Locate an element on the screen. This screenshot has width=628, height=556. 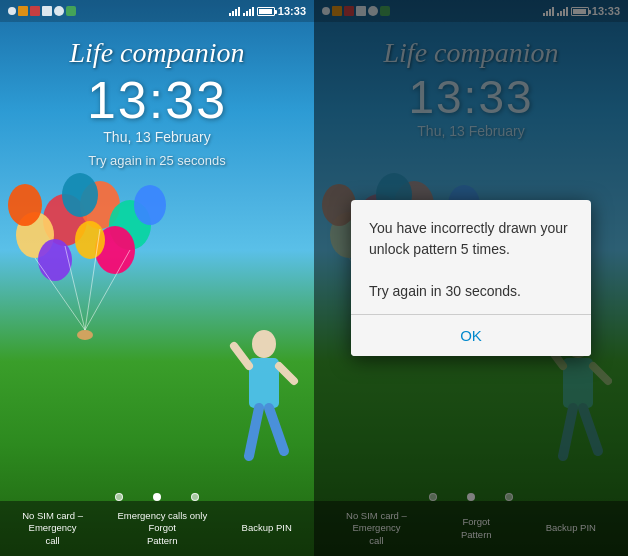
ok-button: OK is located at coordinates (471, 336).